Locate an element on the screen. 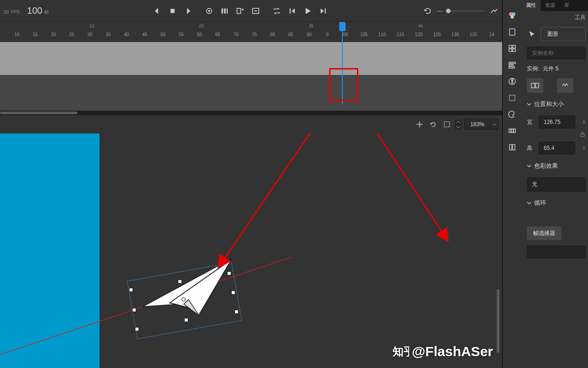  ruler-second-label: 3s is located at coordinates (311, 26).